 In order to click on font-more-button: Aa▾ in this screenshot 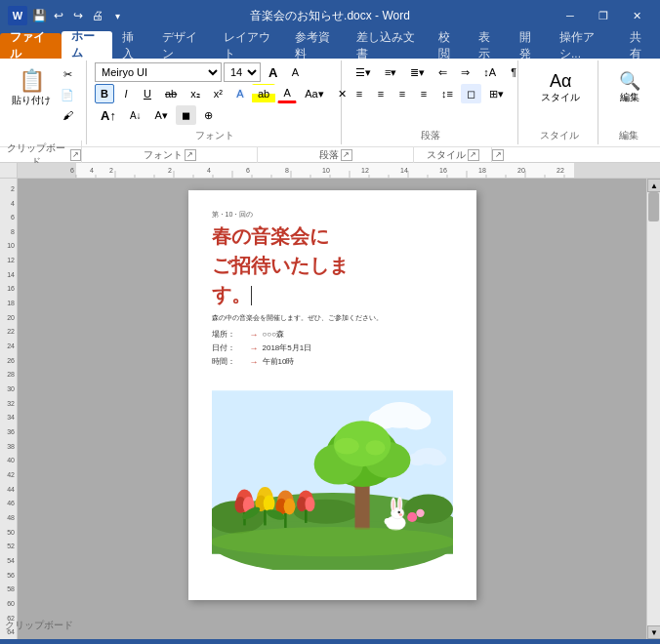, I will do `click(314, 94)`.